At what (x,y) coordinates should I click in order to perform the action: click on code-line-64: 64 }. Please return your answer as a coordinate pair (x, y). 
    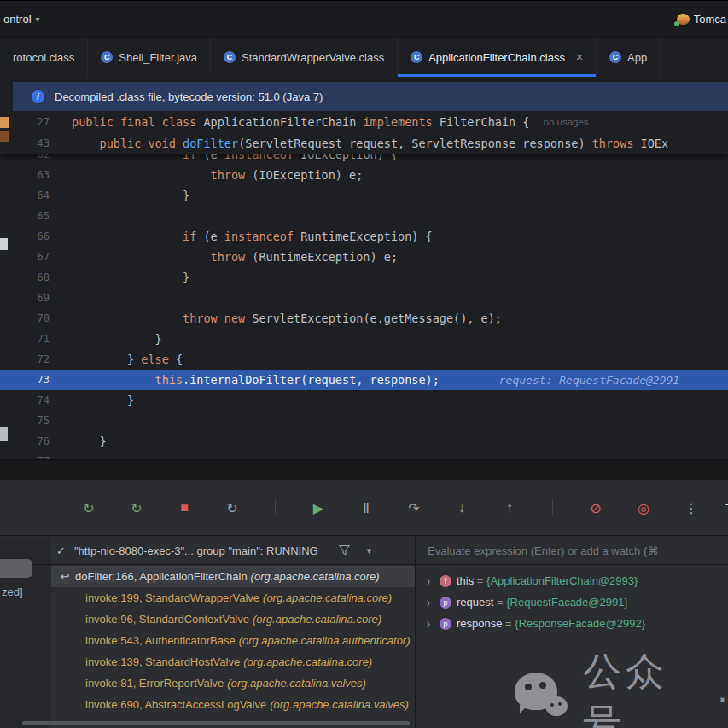
    Looking at the image, I should click on (364, 195).